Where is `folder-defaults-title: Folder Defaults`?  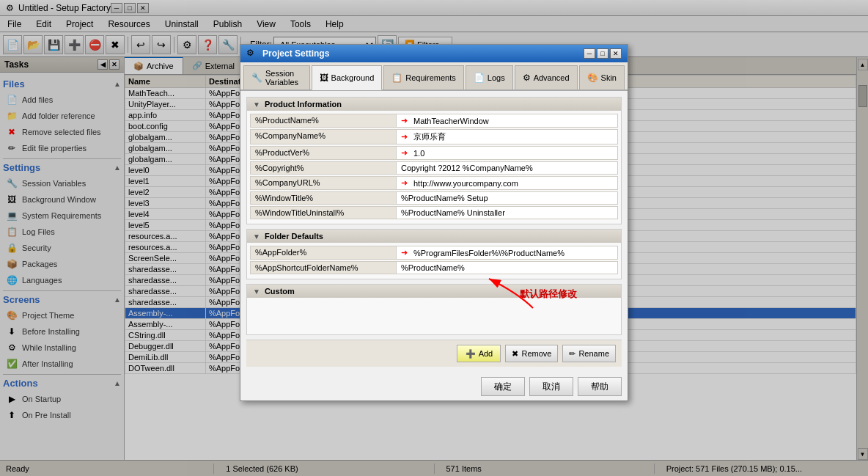
folder-defaults-title: Folder Defaults is located at coordinates (294, 236).